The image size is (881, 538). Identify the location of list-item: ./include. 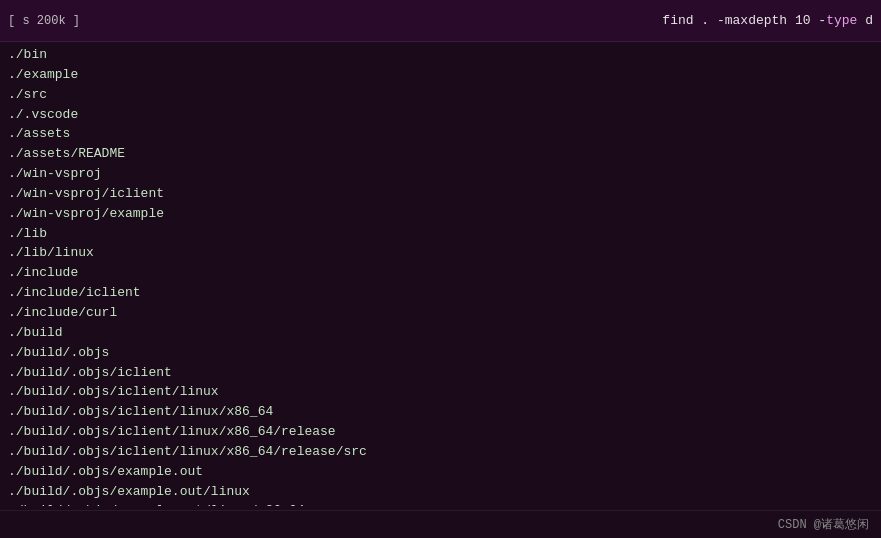
(440, 274).